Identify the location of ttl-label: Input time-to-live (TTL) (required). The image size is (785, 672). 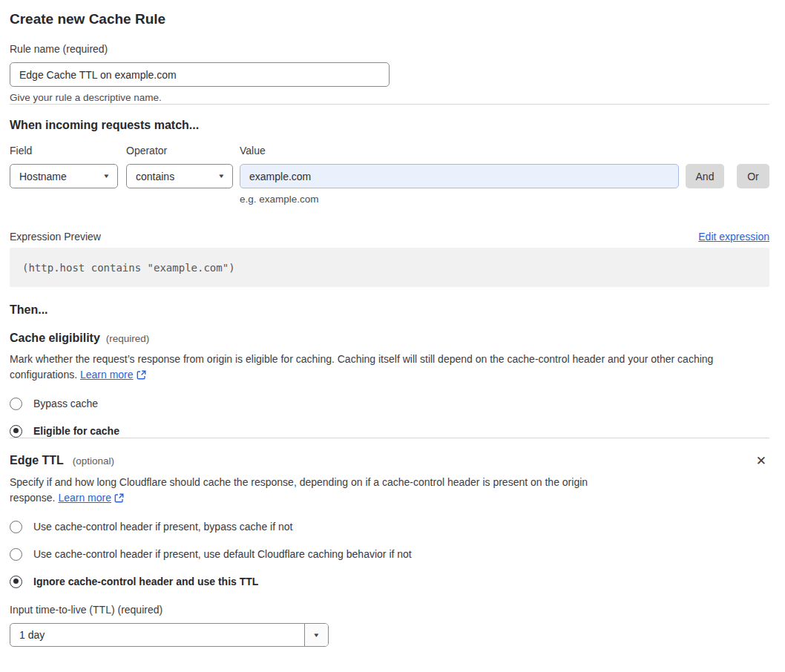
(390, 610).